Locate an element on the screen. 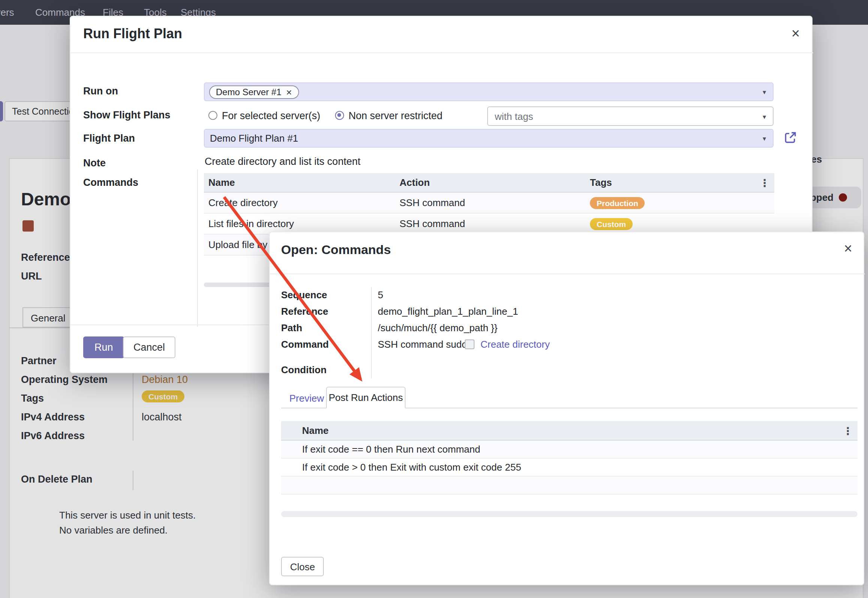 Image resolution: width=868 pixels, height=598 pixels. radio-for-selected-servers-label: For selected server(s) is located at coordinates (271, 116).